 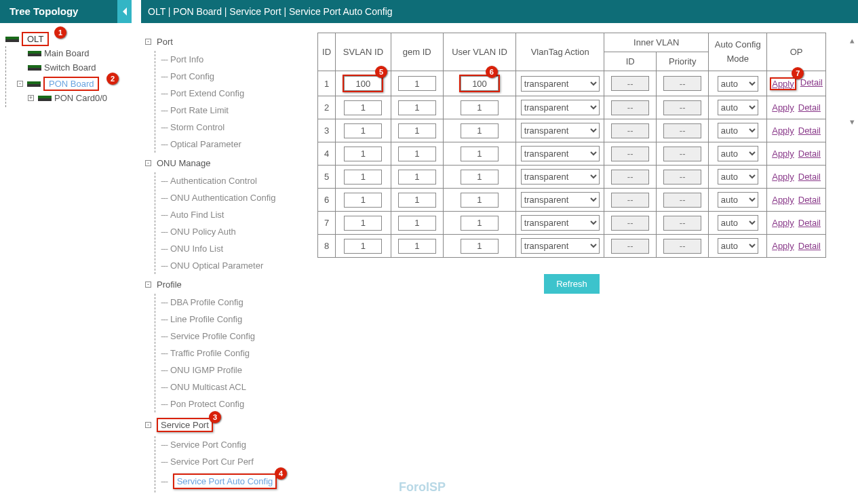 I want to click on refresh-button: Refresh, so click(x=572, y=284).